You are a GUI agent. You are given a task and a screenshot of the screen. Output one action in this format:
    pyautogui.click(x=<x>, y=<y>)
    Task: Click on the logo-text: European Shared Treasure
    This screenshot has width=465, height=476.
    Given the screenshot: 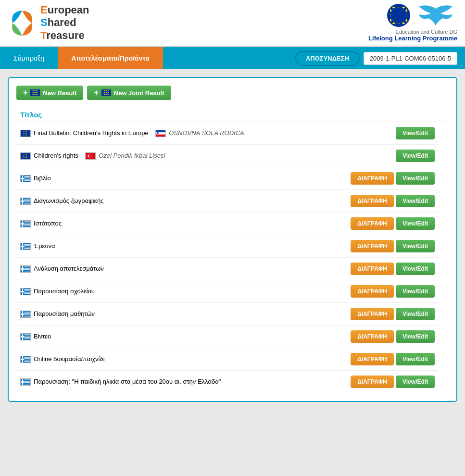 What is the action you would take?
    pyautogui.click(x=64, y=23)
    